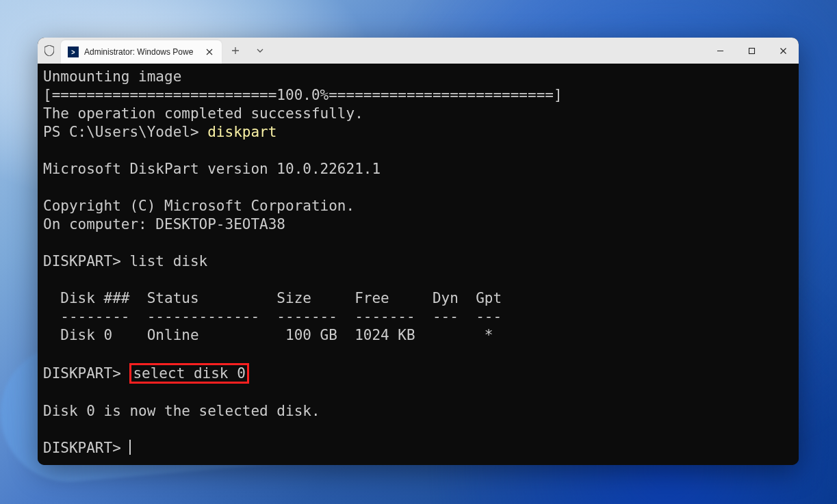  Describe the element at coordinates (268, 335) in the screenshot. I see `table-row: Disk 0 Online 100 GB 1024 KB *` at that location.